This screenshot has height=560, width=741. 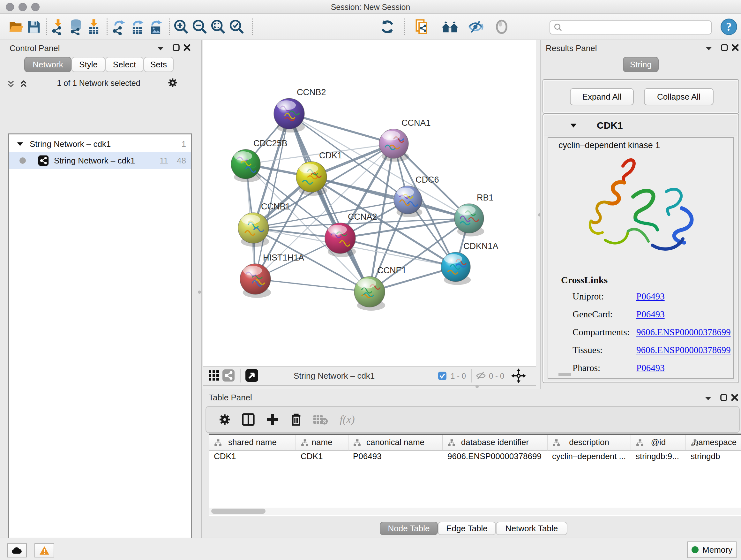 I want to click on column-header-id: @id, so click(x=659, y=443).